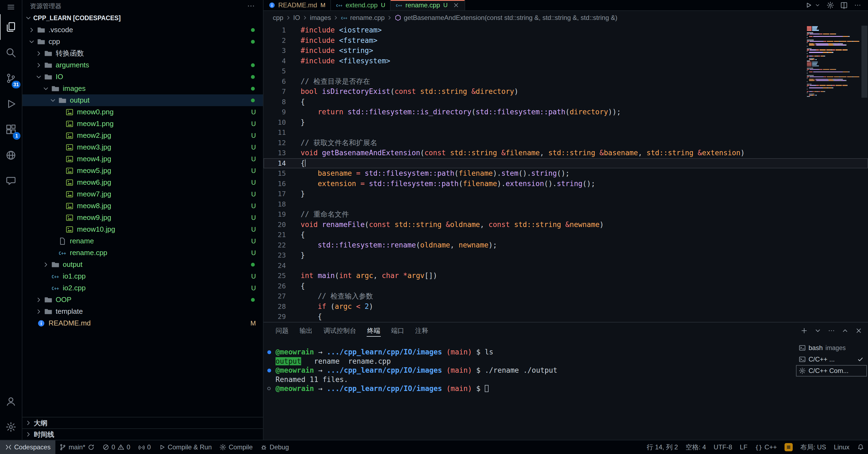 This screenshot has width=868, height=454. I want to click on code-line: 5, so click(566, 71).